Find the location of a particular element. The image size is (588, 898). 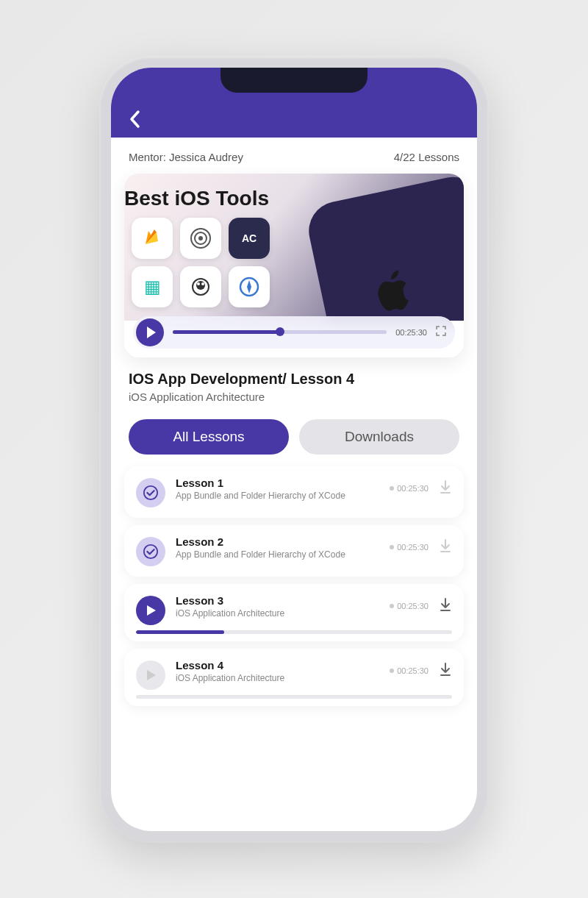

play-button is located at coordinates (150, 332).